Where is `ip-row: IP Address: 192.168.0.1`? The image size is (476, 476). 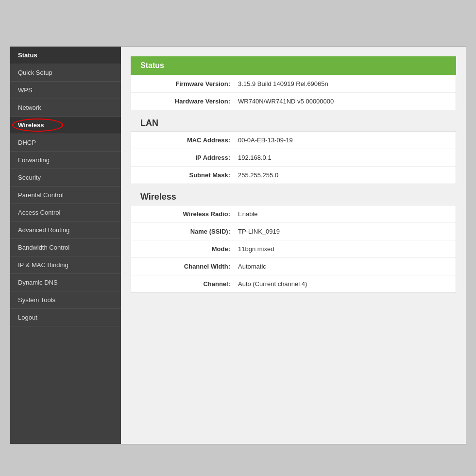 ip-row: IP Address: 192.168.0.1 is located at coordinates (293, 158).